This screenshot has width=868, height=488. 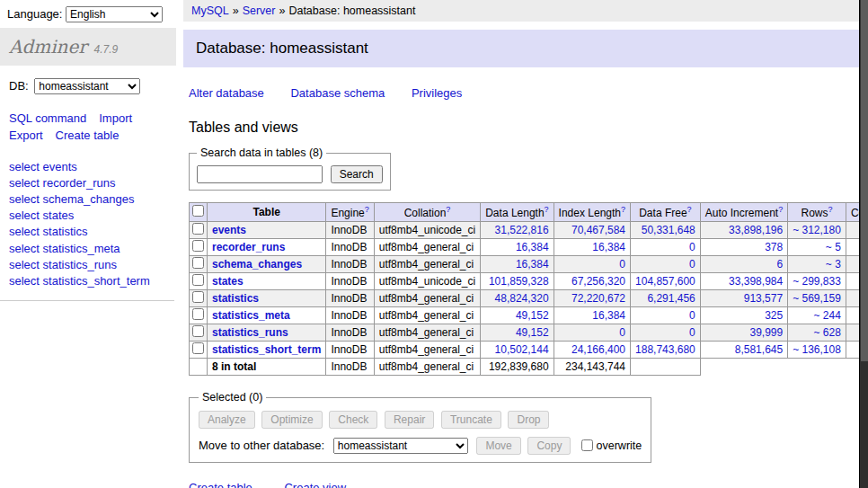 What do you see at coordinates (518, 230) in the screenshot?
I see `data-length-cell: 31,522,816` at bounding box center [518, 230].